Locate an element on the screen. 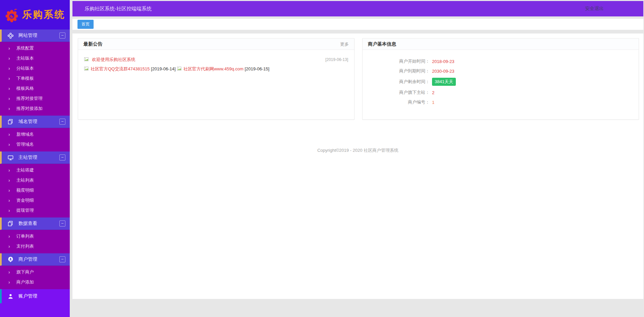 This screenshot has width=644, height=317. sidebar-item-label: 商户添加 is located at coordinates (25, 282).